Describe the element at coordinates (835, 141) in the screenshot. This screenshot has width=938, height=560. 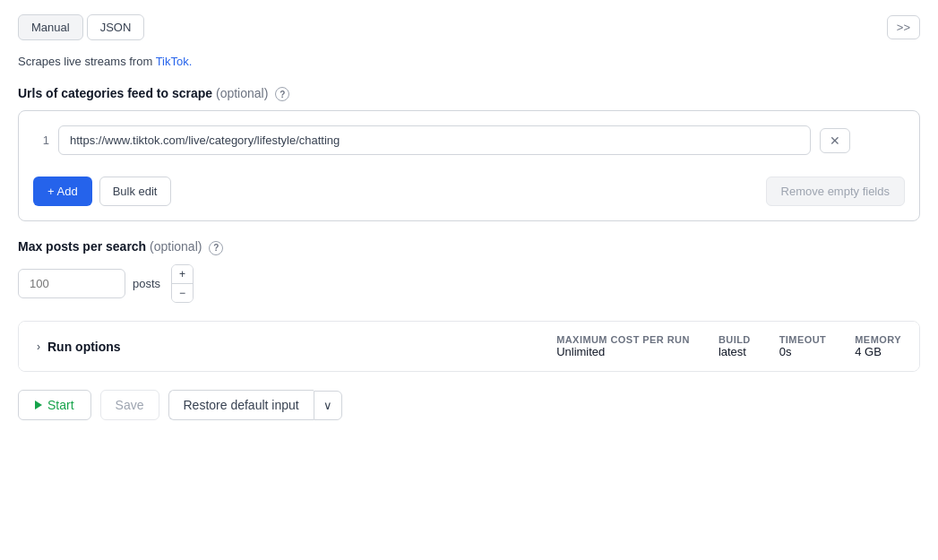
I see `remove-url-button: ✕` at that location.